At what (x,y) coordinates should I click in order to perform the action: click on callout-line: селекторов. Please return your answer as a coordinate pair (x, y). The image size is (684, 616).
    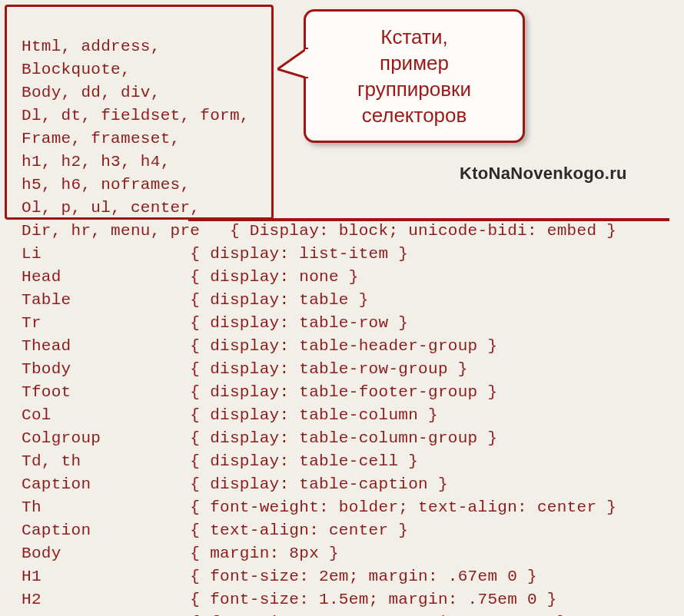
    Looking at the image, I should click on (414, 115).